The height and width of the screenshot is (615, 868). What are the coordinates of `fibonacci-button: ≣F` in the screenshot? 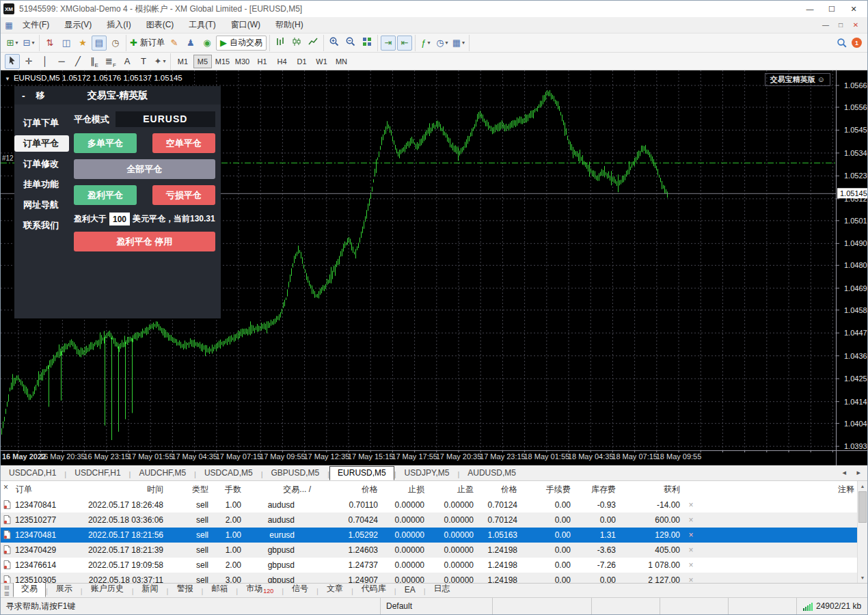 It's located at (111, 62).